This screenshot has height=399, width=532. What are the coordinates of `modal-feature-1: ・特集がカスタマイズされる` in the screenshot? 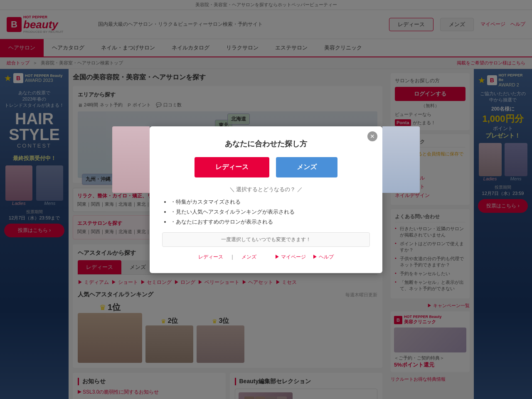 It's located at (270, 202).